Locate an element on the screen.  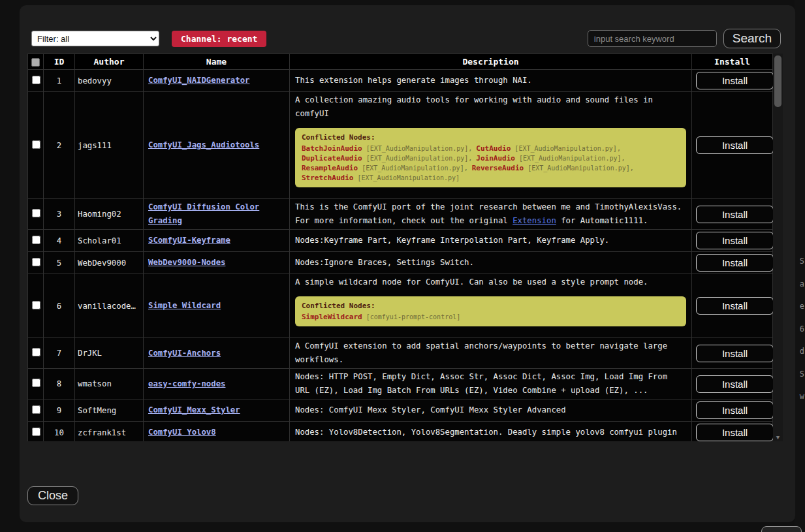
conflict-node-name: JoinAudio is located at coordinates (496, 158).